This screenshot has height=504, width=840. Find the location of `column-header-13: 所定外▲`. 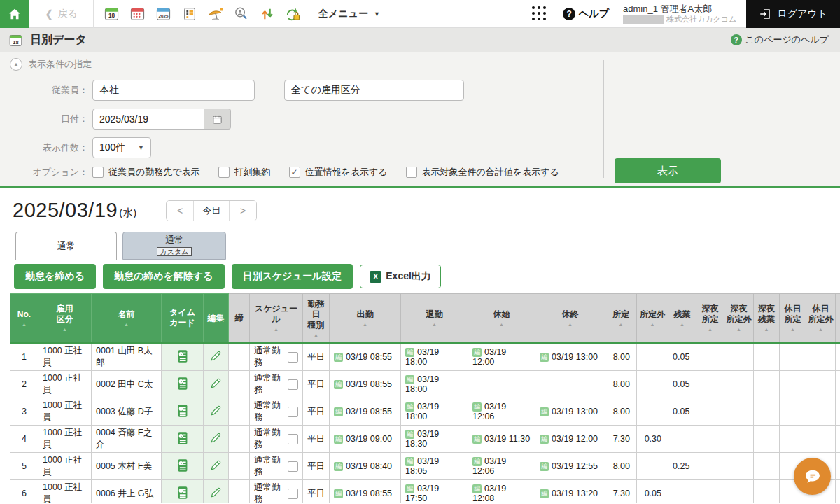

column-header-13: 所定外▲ is located at coordinates (652, 318).